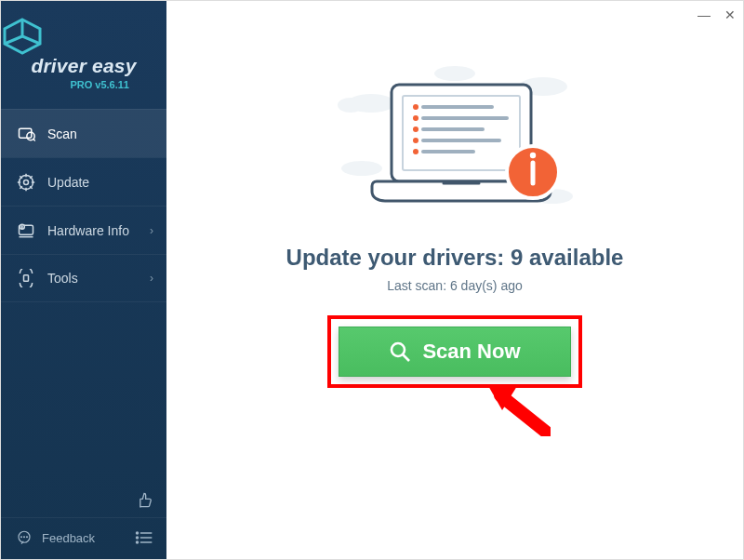 The image size is (744, 560). Describe the element at coordinates (69, 182) in the screenshot. I see `sidebar-item-label: Update` at that location.